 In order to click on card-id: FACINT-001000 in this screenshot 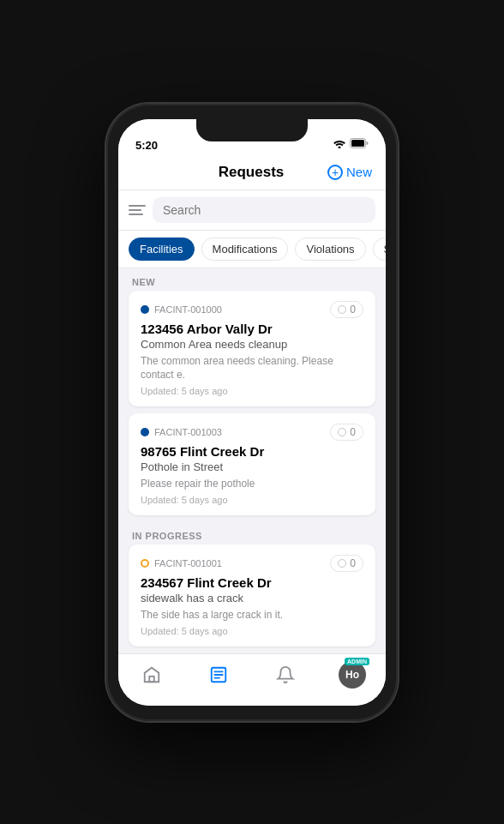, I will do `click(189, 310)`.